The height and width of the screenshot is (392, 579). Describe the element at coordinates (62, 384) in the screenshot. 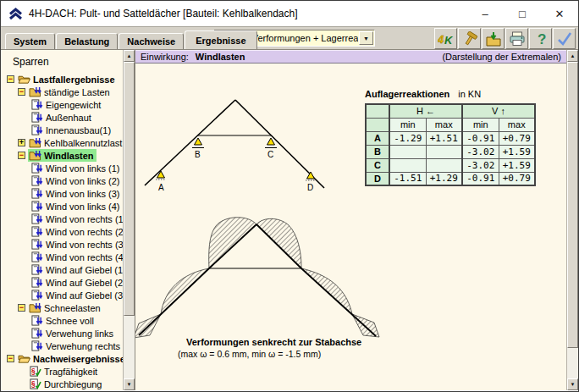

I see `tree-item-durchbiegung: Durchbiegung` at that location.